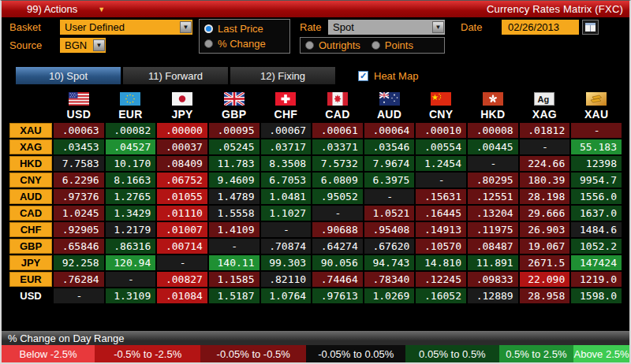 The width and height of the screenshot is (631, 364). Describe the element at coordinates (83, 46) in the screenshot. I see `source-select: BGN ▼` at that location.